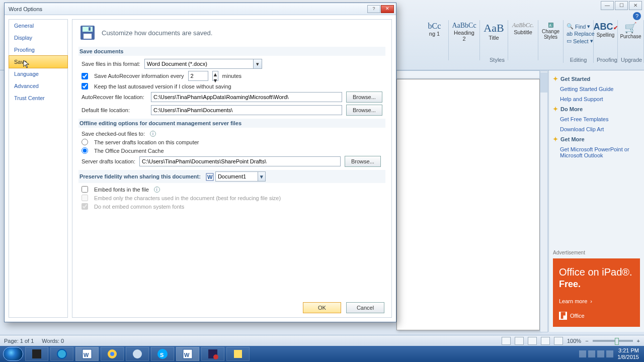 The width and height of the screenshot is (644, 362). What do you see at coordinates (597, 285) in the screenshot?
I see `ad-title-line2: Free.` at bounding box center [597, 285].